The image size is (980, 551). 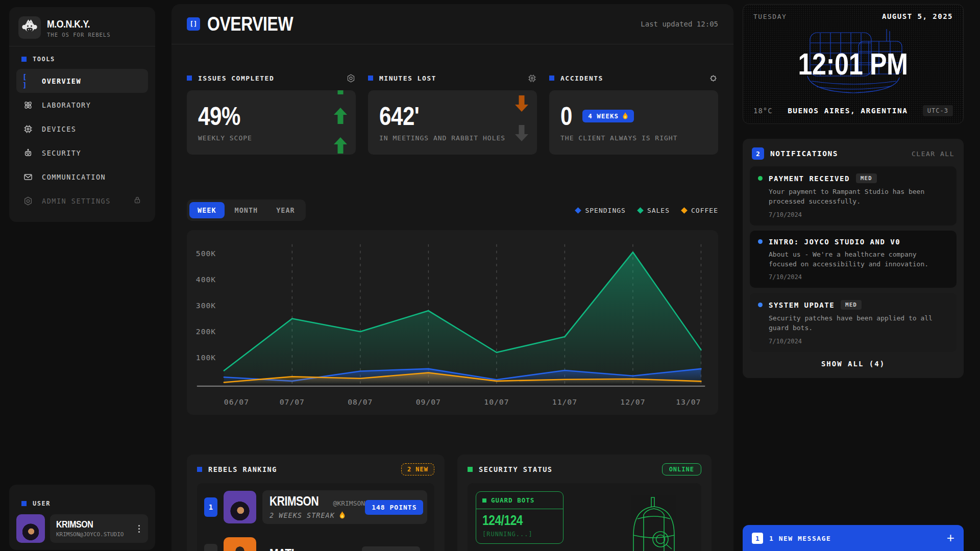 I want to click on range-tabs: WEEK MONTH YEAR, so click(x=246, y=210).